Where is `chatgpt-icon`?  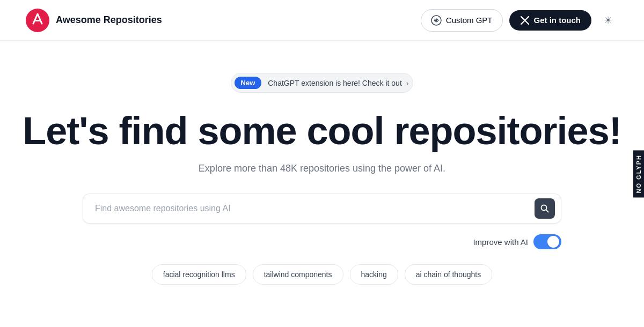
chatgpt-icon is located at coordinates (436, 20).